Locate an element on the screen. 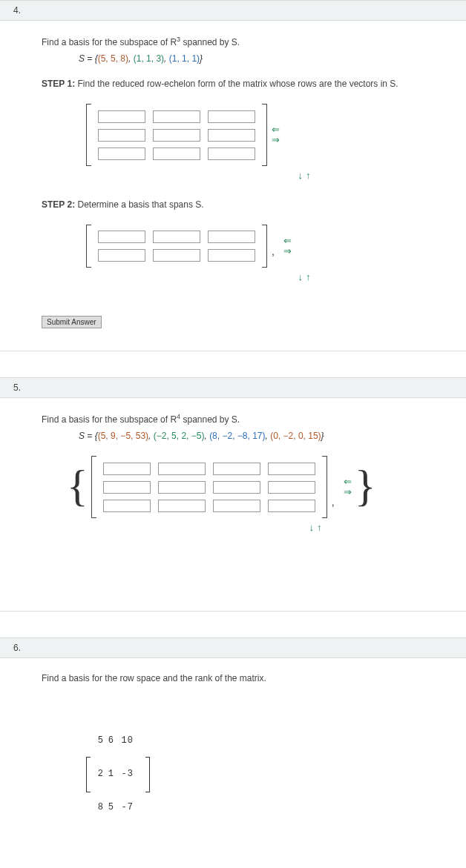 The image size is (466, 868). q5-inputs is located at coordinates (209, 488).